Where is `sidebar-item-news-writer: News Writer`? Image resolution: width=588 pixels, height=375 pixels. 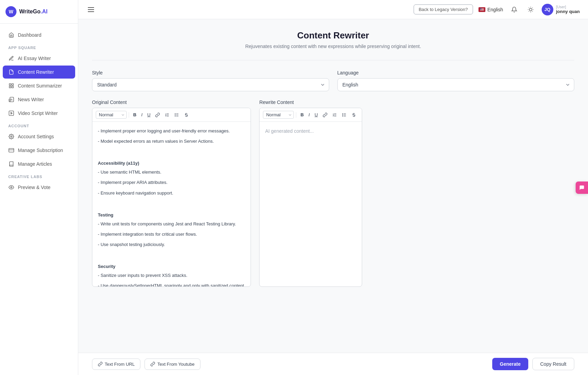
sidebar-item-news-writer: News Writer is located at coordinates (39, 99).